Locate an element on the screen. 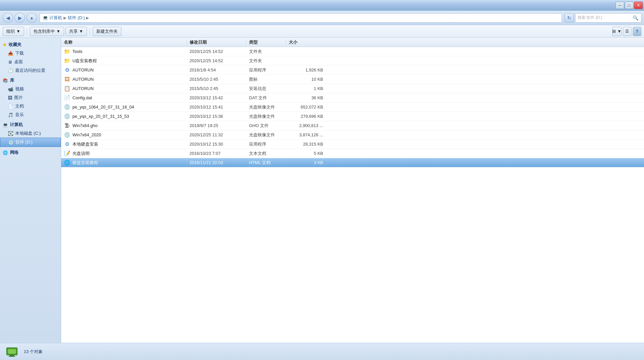 The height and width of the screenshot is (360, 644). table-row: 📁 U盘安装教程 2020/12/25 14:52 文件夹 is located at coordinates (353, 61).